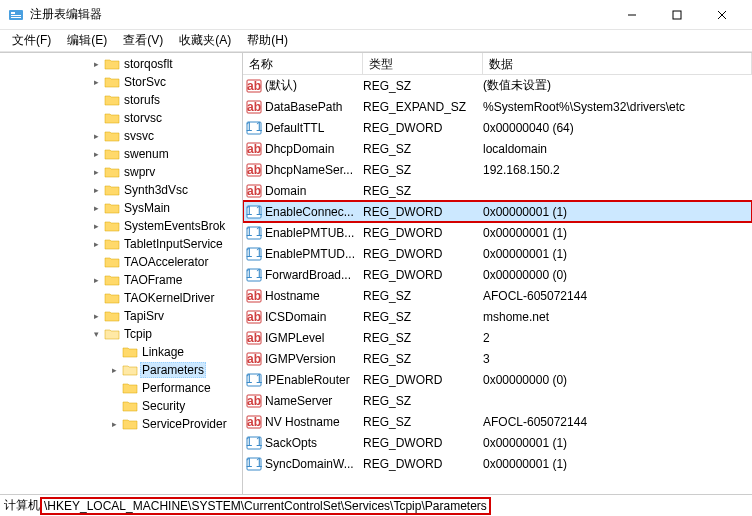 The height and width of the screenshot is (516, 752). Describe the element at coordinates (498, 106) in the screenshot. I see `registry-value-row: abDataBasePathREG_EXPAND_SZ%SystemRoot%\…` at that location.